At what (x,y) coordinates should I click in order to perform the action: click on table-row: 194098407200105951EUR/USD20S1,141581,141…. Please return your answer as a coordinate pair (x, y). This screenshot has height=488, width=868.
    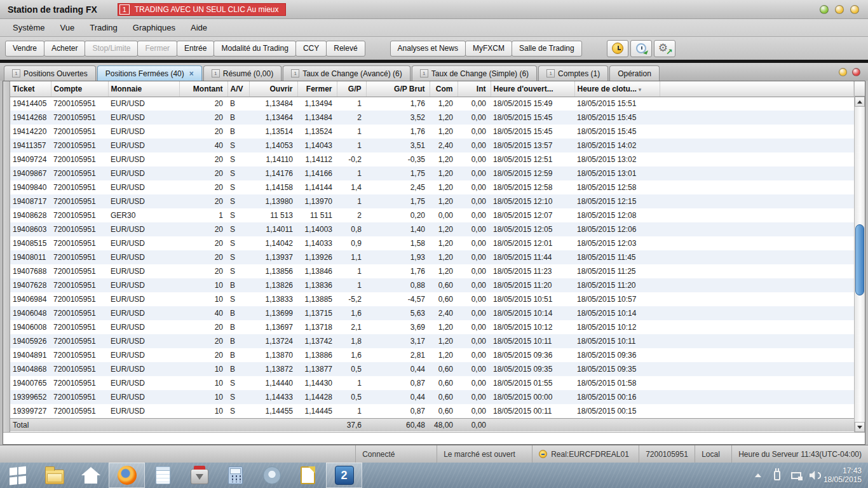
    Looking at the image, I should click on (432, 187).